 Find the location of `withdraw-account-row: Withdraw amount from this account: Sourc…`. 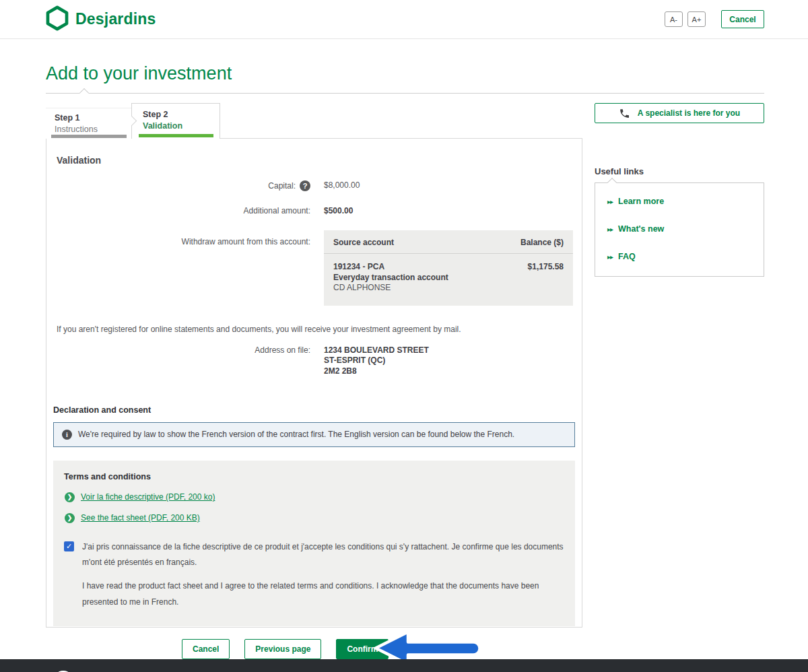

withdraw-account-row: Withdraw amount from this account: Sourc… is located at coordinates (314, 268).